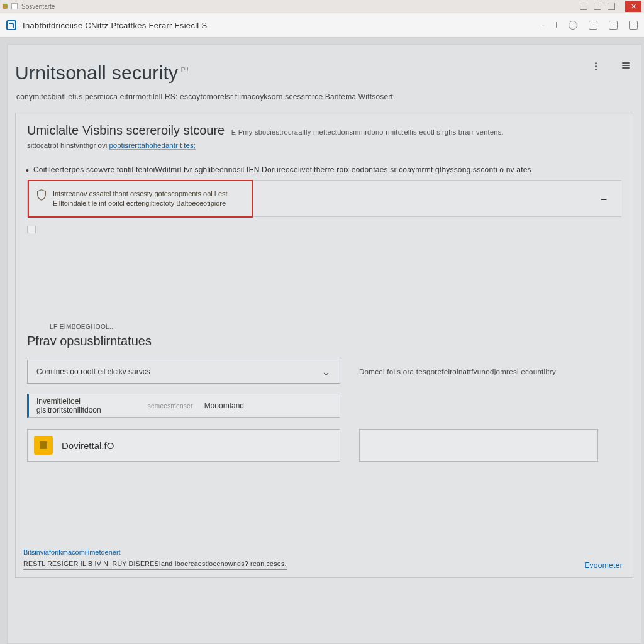  I want to click on page-title: Urnitsonall securityP.!, so click(102, 73).